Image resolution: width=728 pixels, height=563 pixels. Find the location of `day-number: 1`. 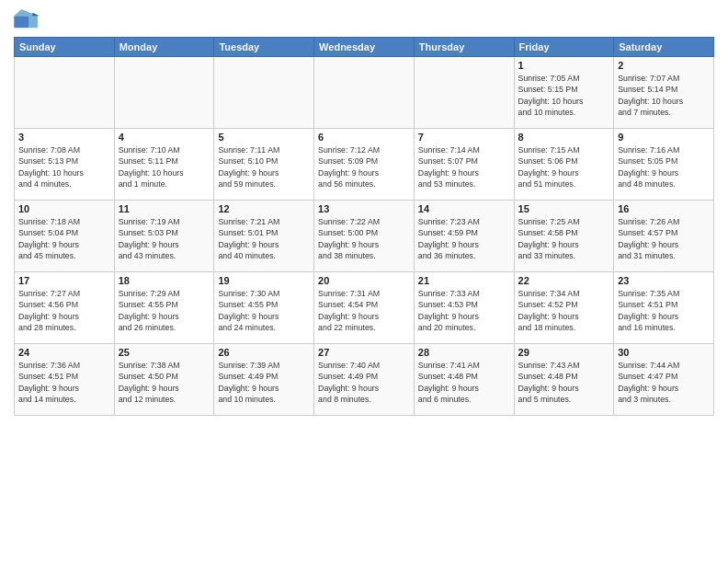

day-number: 1 is located at coordinates (564, 65).